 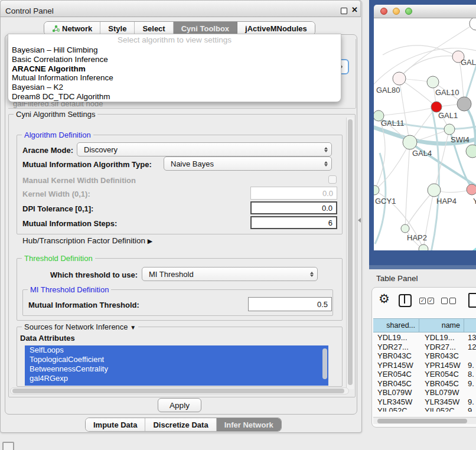 I want to click on mi-steps-field: 6, so click(x=294, y=223).